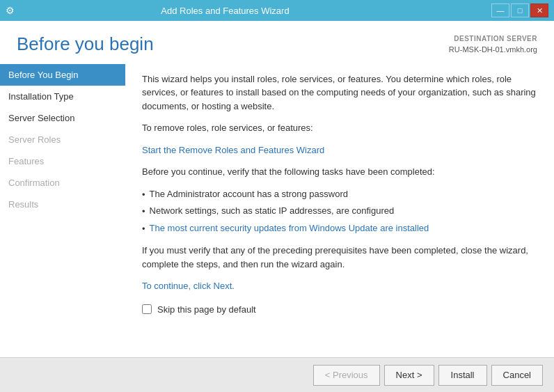  What do you see at coordinates (233, 150) in the screenshot?
I see `remove-link: Start the Remove Roles and Features Wiza…` at bounding box center [233, 150].